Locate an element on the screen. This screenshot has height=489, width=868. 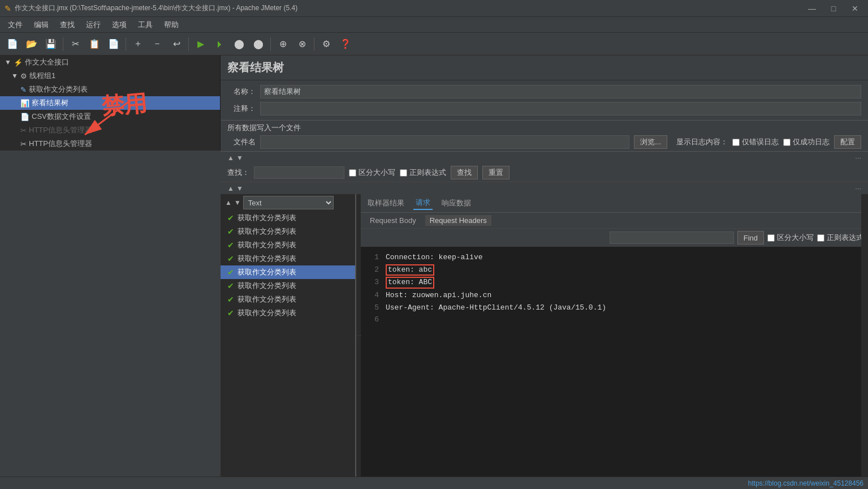
find-case-checkbox is located at coordinates (771, 238).